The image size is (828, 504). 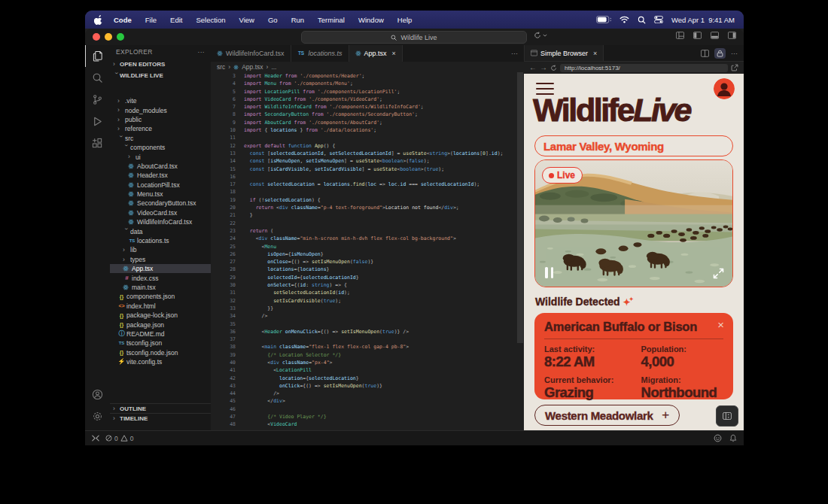 I want to click on tree-item-AboutCard.tsx: AboutCard.tsx, so click(x=160, y=166).